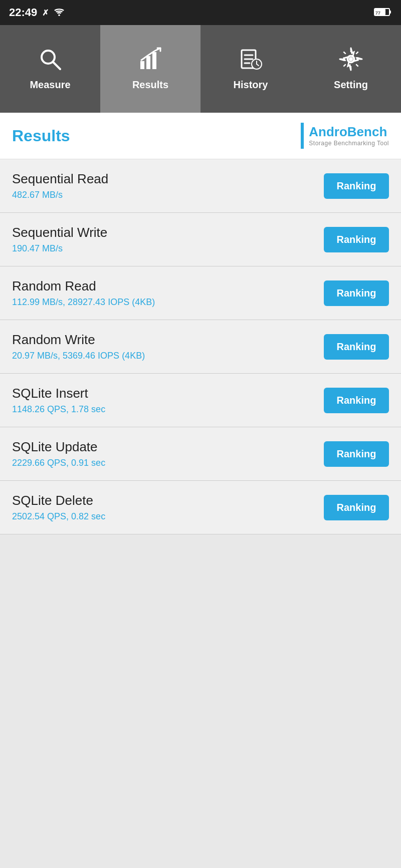 Image resolution: width=401 pixels, height=868 pixels. I want to click on measure-icon, so click(50, 61).